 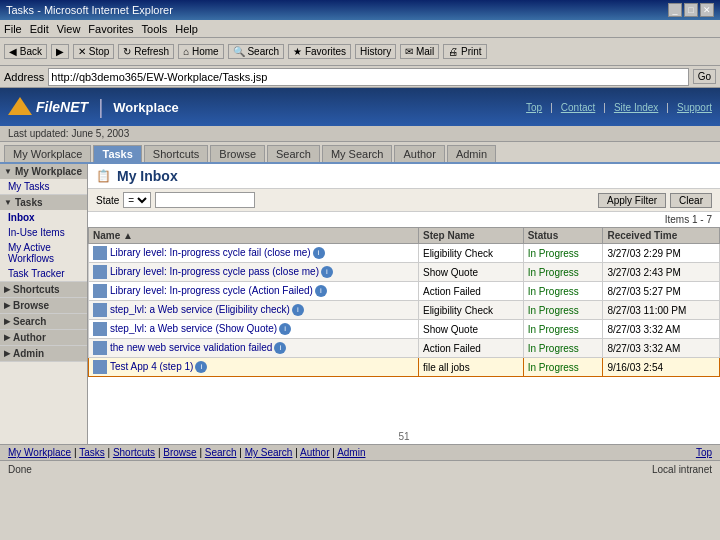 What do you see at coordinates (44, 306) in the screenshot?
I see `sidebar-section-title-browse: ▶ Browse` at bounding box center [44, 306].